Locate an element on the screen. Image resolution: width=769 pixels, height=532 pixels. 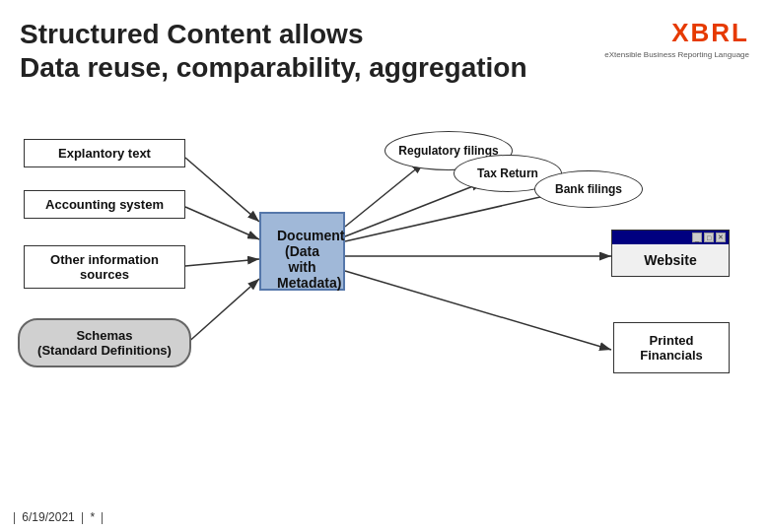
xbrl-subtitle: eXtensible Business Reporting Language is located at coordinates (676, 55).